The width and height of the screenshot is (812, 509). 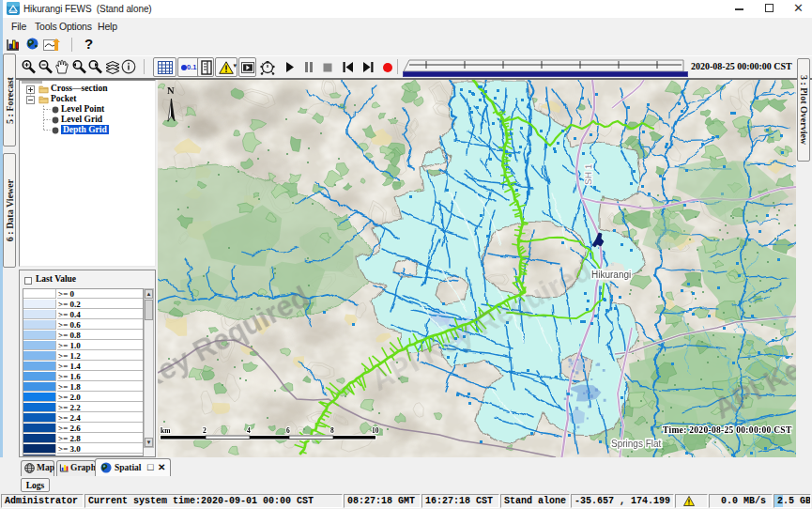 What do you see at coordinates (611, 274) in the screenshot?
I see `svg-text: Hikurangi` at bounding box center [611, 274].